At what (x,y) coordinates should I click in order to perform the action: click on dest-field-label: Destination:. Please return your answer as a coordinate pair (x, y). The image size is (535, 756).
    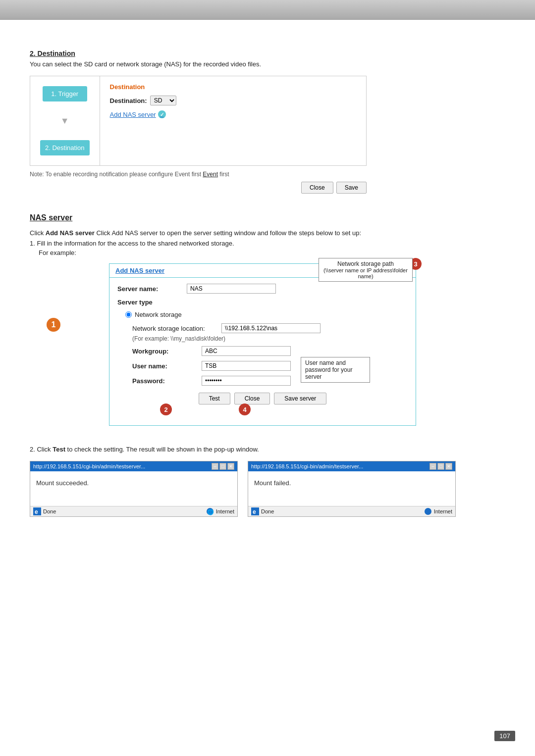
    Looking at the image, I should click on (129, 101).